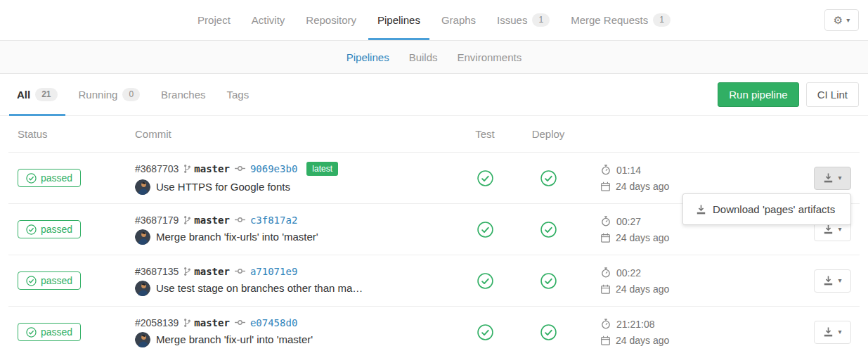  Describe the element at coordinates (458, 20) in the screenshot. I see `nav-item-label: Graphs` at that location.